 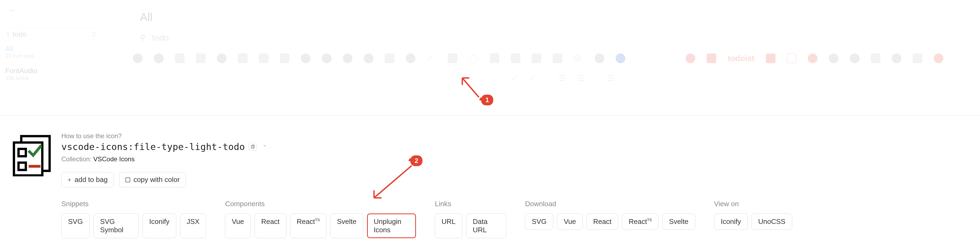 What do you see at coordinates (91, 180) in the screenshot?
I see `add-to-bag-label: add to bag` at bounding box center [91, 180].